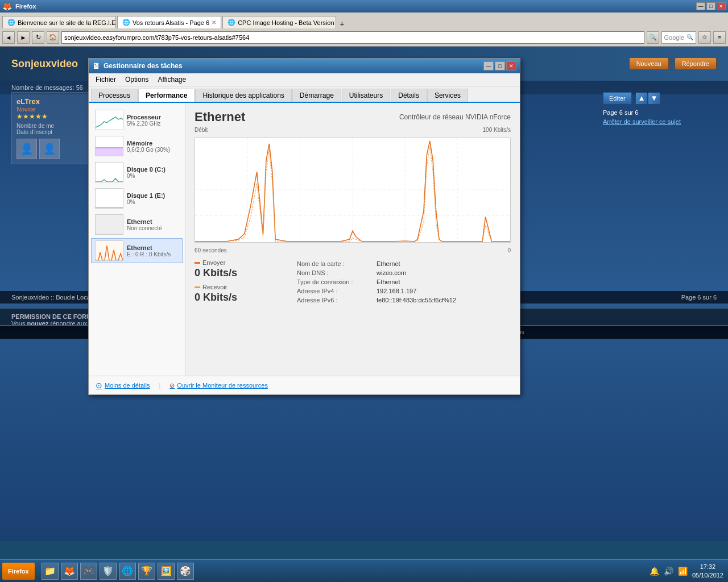  I want to click on tm-title-text: Gestionnaire des tâches, so click(143, 66).